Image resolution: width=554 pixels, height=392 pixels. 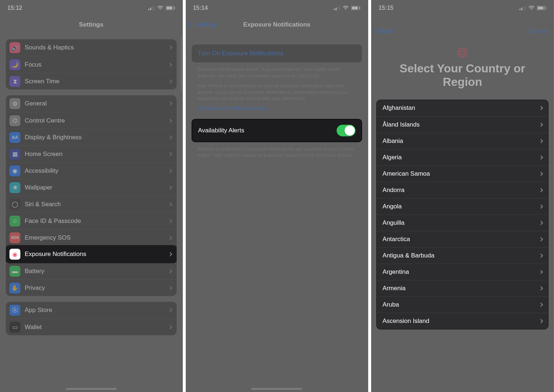 I want to click on country-row-armenia: Armenia, so click(x=462, y=288).